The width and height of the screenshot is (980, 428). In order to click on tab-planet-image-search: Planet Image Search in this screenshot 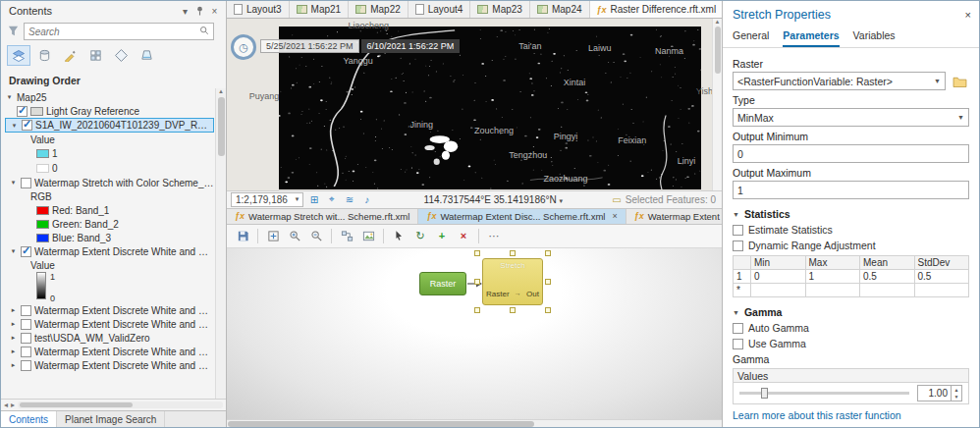, I will do `click(111, 419)`.